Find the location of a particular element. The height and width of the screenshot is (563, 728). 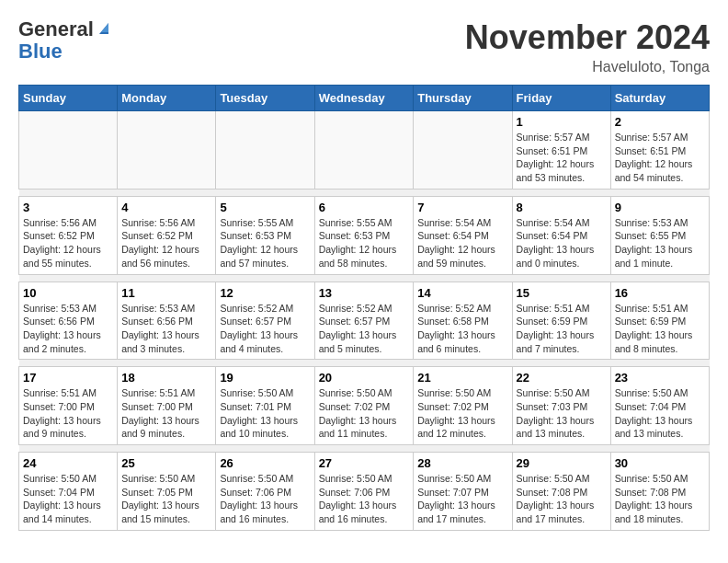

calendar-cell: 15Sunrise: 5:51 AM Sunset: 6:59 PM Dayli… is located at coordinates (561, 320).